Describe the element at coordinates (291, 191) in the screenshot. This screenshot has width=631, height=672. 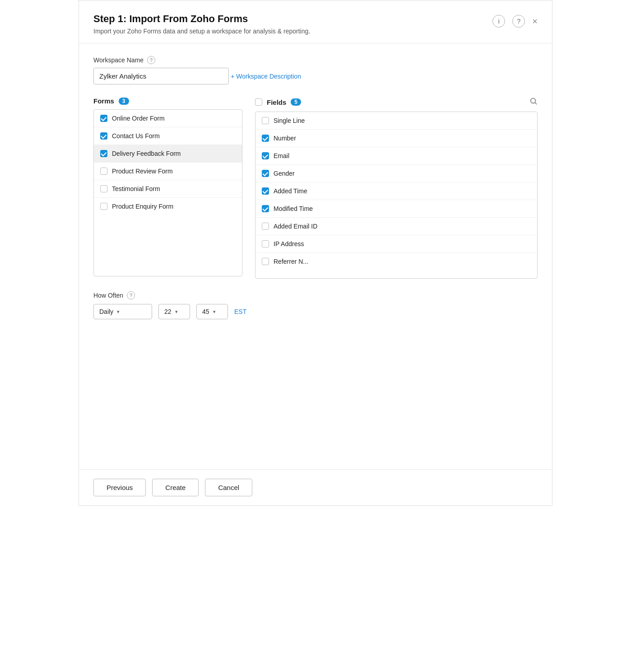
I see `field-label-4: Added Time` at that location.